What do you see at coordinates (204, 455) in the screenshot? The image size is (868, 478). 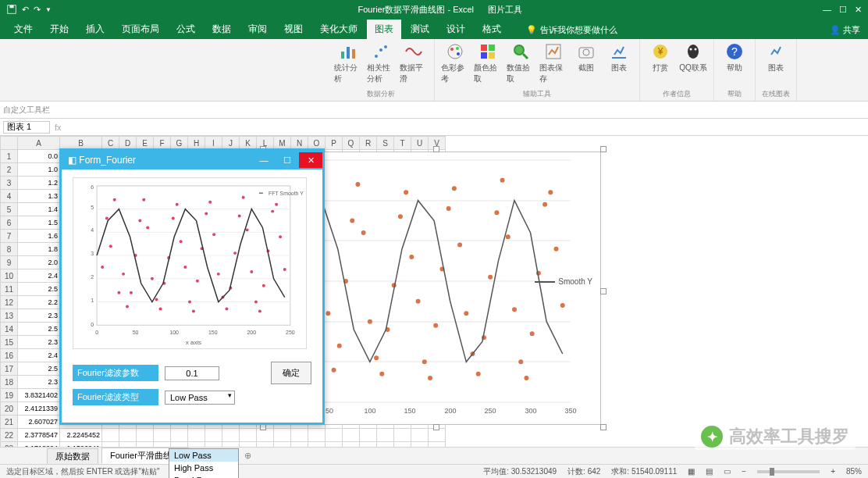 I see `option-low-pass: Low Pass` at bounding box center [204, 455].